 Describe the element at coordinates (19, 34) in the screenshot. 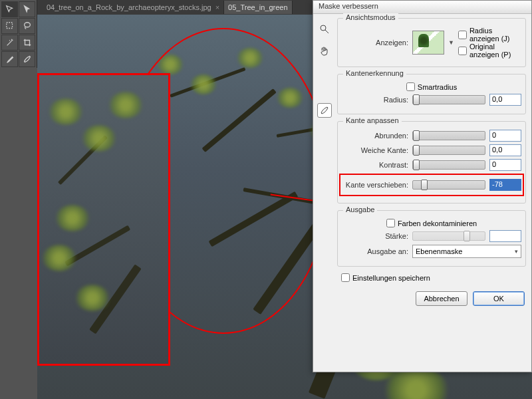

I see `tool-palette` at that location.